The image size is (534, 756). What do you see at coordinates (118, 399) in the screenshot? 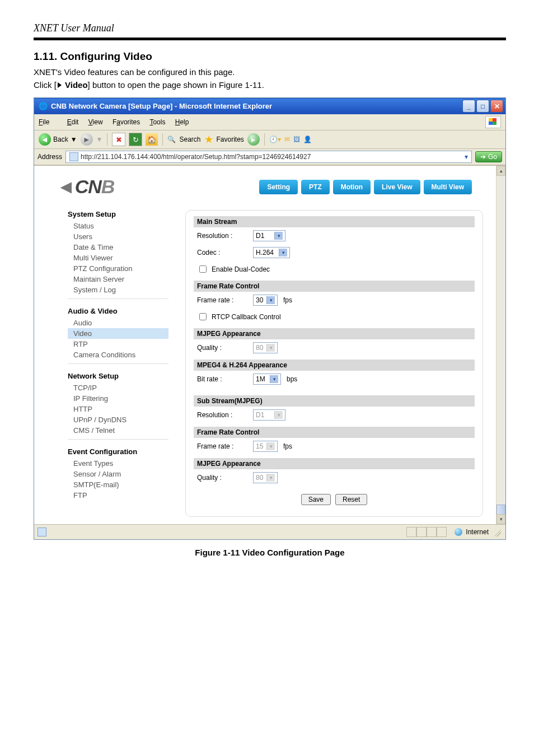
I see `sidebar-item-ipfilter: IP Filtering` at bounding box center [118, 399].